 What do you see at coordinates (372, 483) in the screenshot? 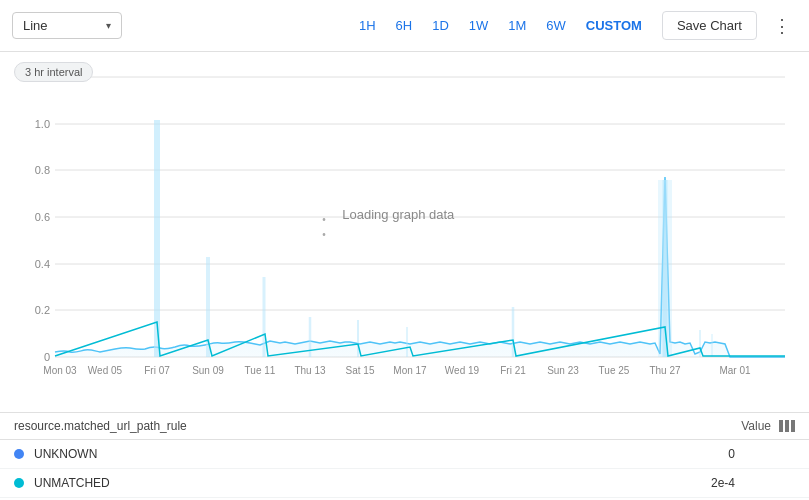
I see `unmatched-label: UNMATCHED` at bounding box center [372, 483].